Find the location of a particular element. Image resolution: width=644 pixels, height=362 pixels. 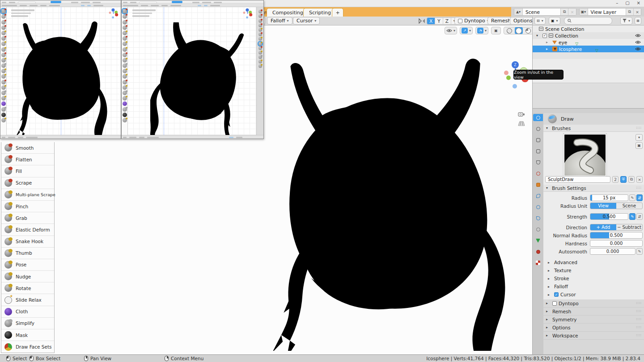

new-layer-icon: ⧉ is located at coordinates (630, 12).